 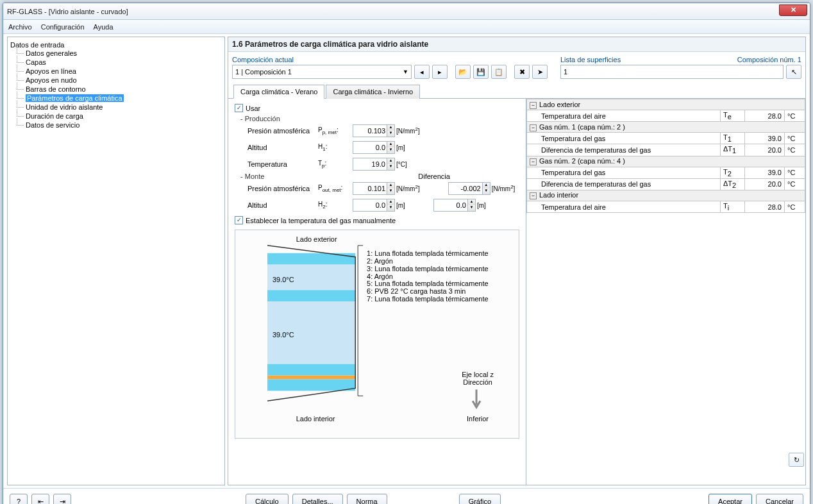 What do you see at coordinates (367, 499) in the screenshot?
I see `norm-button: Norma` at bounding box center [367, 499].